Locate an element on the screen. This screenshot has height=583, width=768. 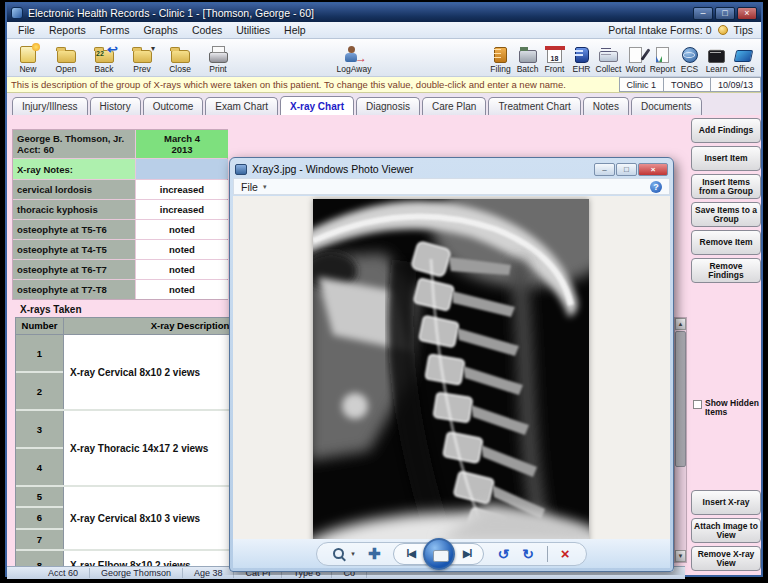
finding-label: osteophyte at T5-T6 is located at coordinates (74, 230).